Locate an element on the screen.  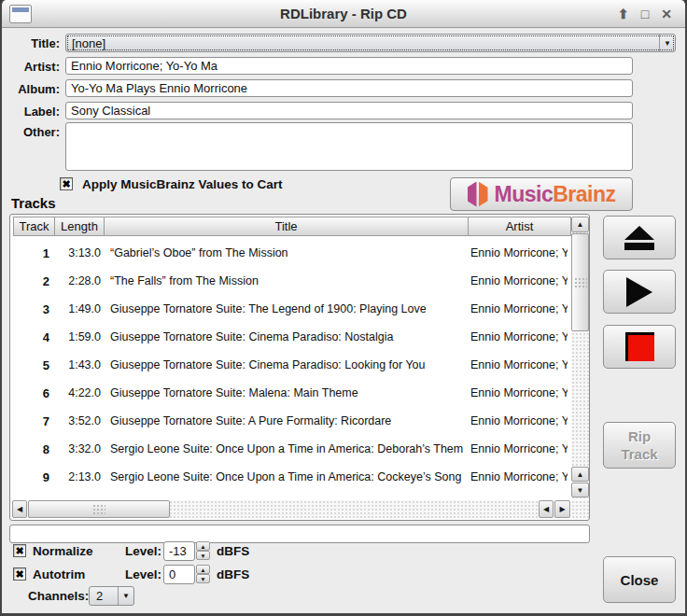
channels-combobox-value: 2 is located at coordinates (99, 595).